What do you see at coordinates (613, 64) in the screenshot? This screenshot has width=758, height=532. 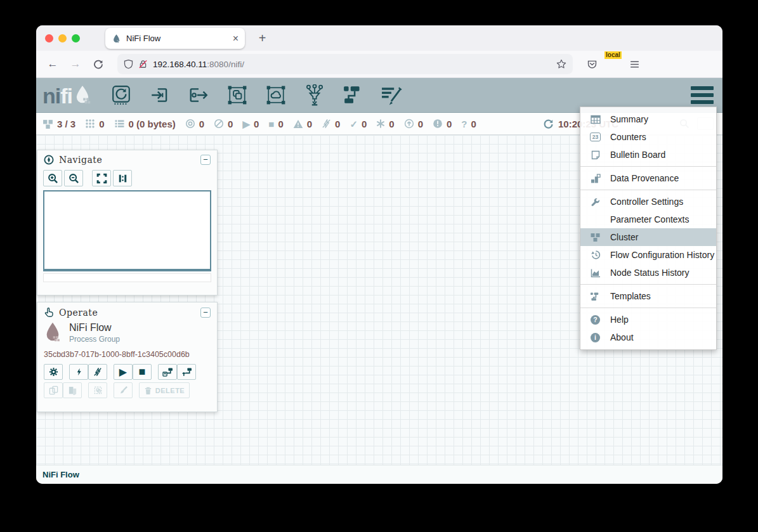 I see `profile-avatar: local` at bounding box center [613, 64].